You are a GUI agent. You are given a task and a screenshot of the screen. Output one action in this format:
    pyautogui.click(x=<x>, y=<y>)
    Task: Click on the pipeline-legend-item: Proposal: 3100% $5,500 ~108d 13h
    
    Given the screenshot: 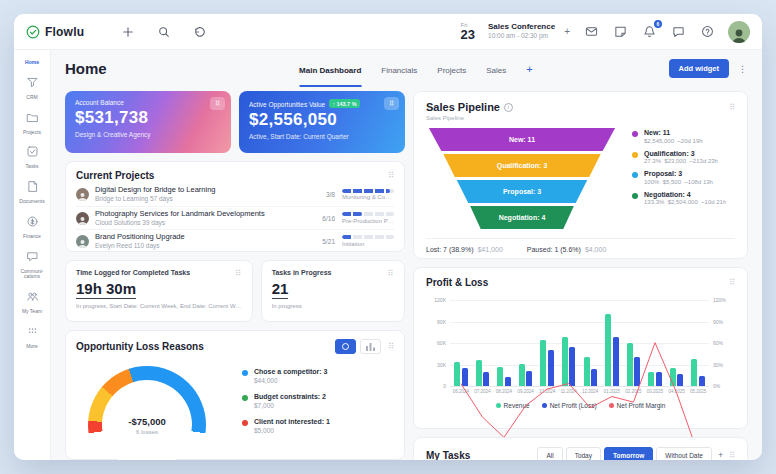 What is the action you would take?
    pyautogui.click(x=684, y=178)
    